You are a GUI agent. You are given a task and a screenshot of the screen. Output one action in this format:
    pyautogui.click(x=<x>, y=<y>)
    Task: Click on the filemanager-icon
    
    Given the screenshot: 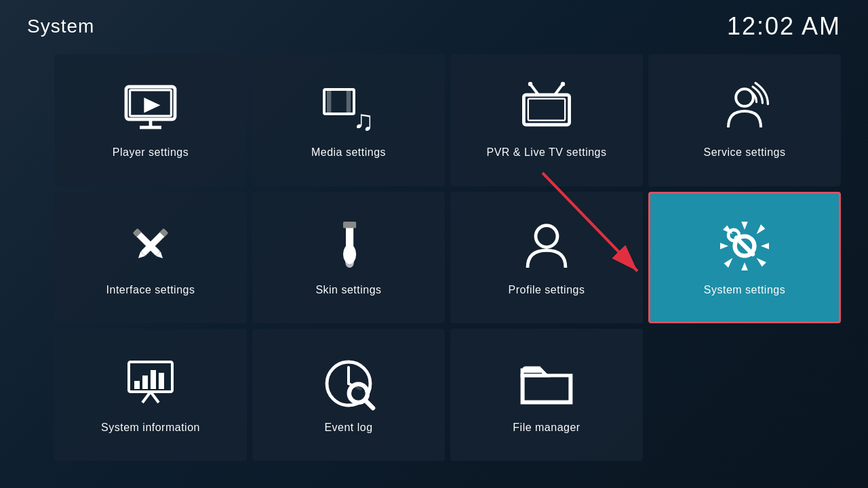 What is the action you would take?
    pyautogui.click(x=547, y=384)
    